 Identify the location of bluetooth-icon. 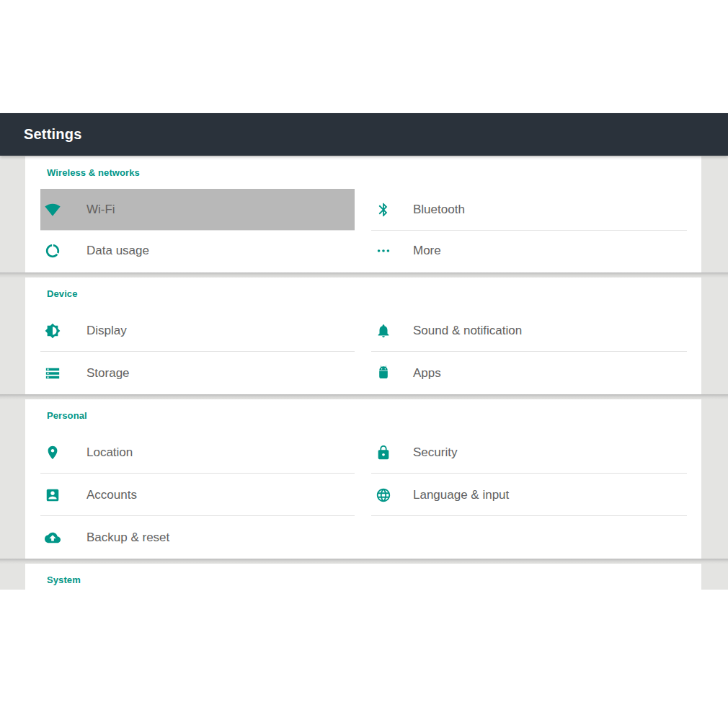
(383, 210).